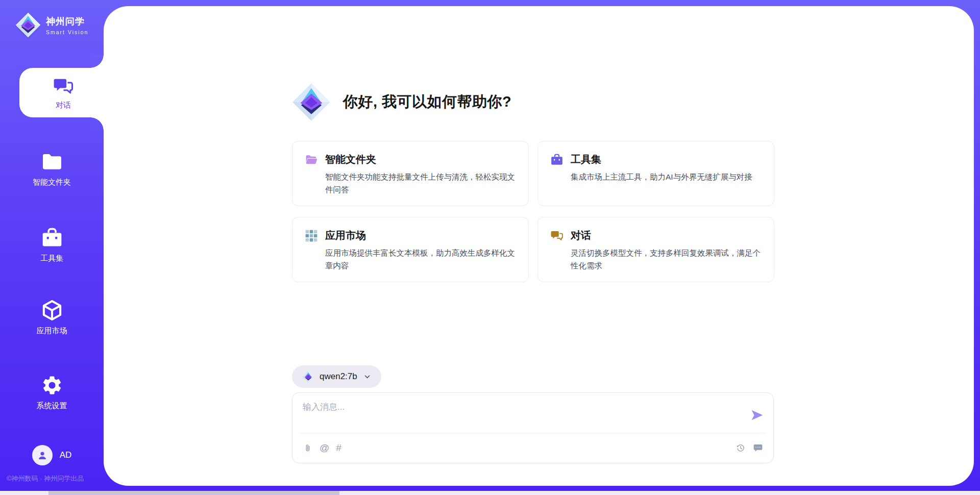  I want to click on card-title: 智能文件夹, so click(351, 159).